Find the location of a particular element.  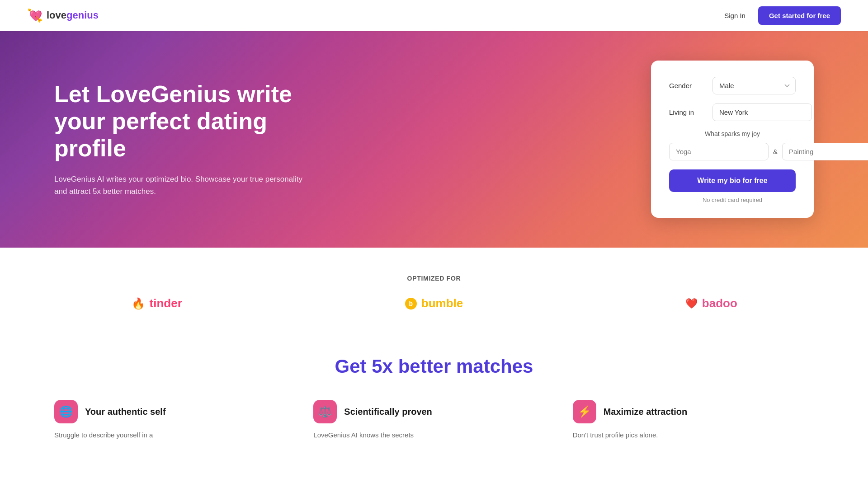

no-credit-note: No credit card required is located at coordinates (732, 200).